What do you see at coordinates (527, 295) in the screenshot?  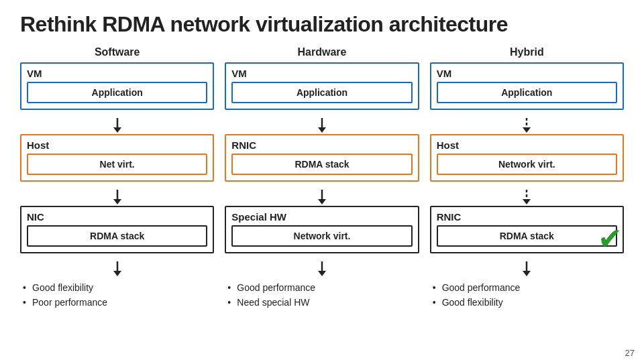 I see `hybrid-bullets: Good performance Good flexibility` at bounding box center [527, 295].